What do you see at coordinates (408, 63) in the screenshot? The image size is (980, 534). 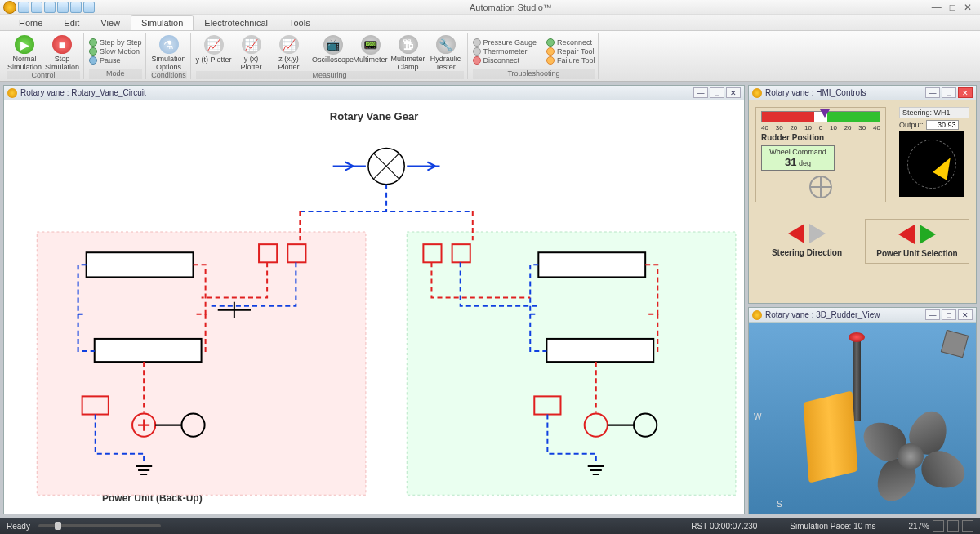 I see `label: Multimeter Clamp` at bounding box center [408, 63].